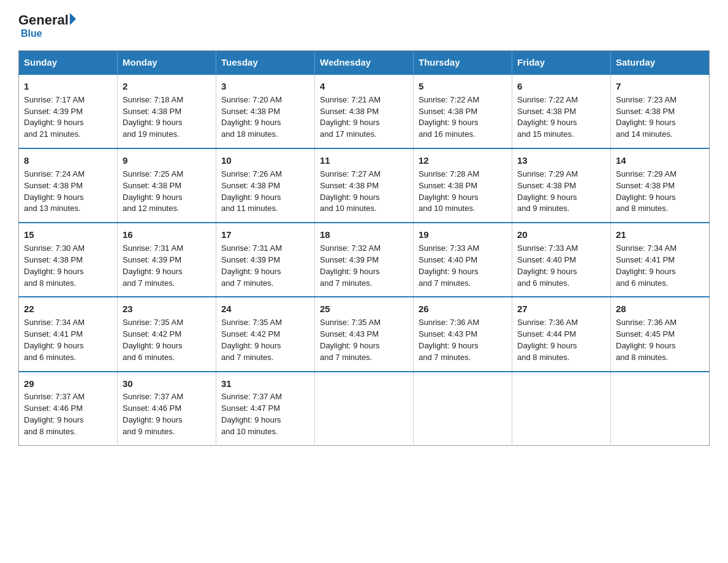 Image resolution: width=728 pixels, height=563 pixels. Describe the element at coordinates (660, 340) in the screenshot. I see `day-info: Sunrise: 7:36 AM Sunset: 4:45 PM Dayligh…` at that location.